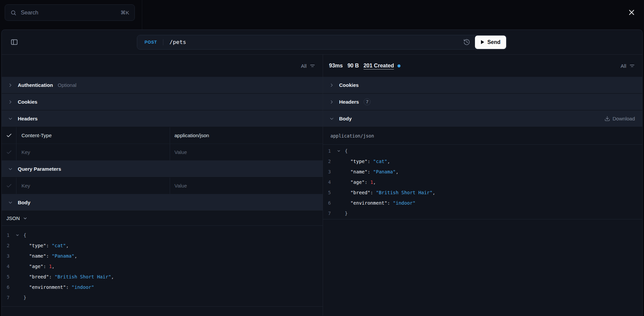 The width and height of the screenshot is (644, 316). I want to click on response-meta: 93ms 90 B 201 Created, so click(365, 66).